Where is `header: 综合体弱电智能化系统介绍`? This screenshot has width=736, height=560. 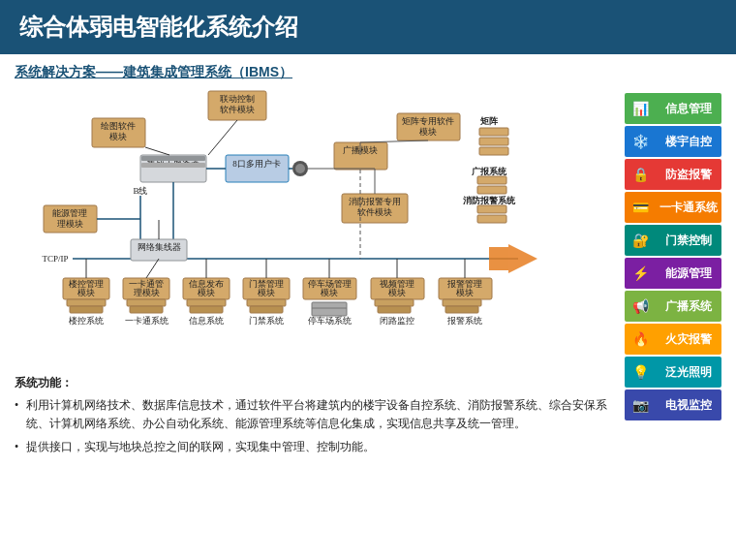 header: 综合体弱电智能化系统介绍 is located at coordinates (368, 27).